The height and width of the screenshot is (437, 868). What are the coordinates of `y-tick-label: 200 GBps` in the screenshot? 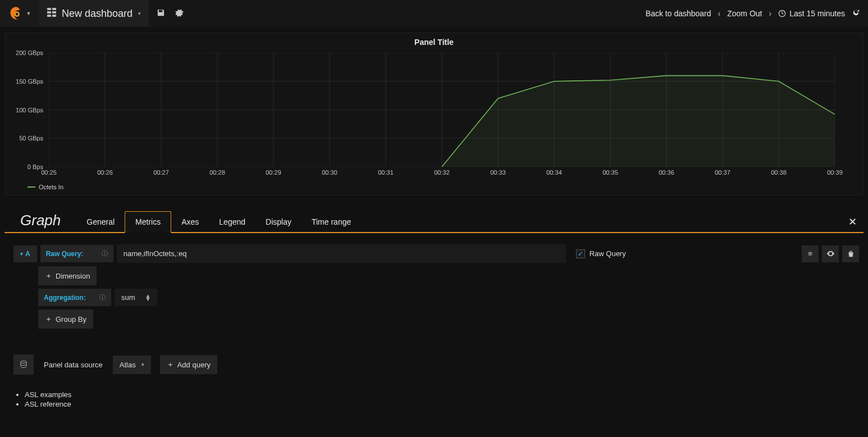 It's located at (29, 53).